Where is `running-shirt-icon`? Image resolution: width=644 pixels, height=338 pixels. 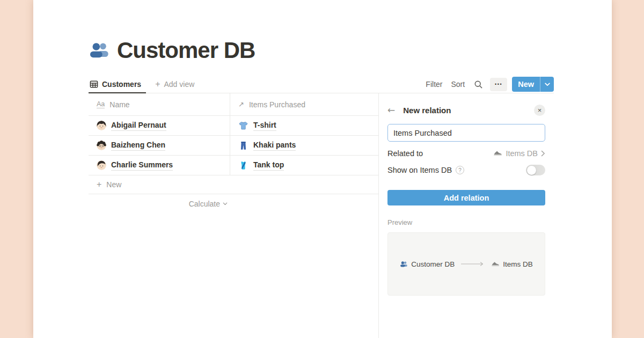
running-shirt-icon is located at coordinates (244, 165).